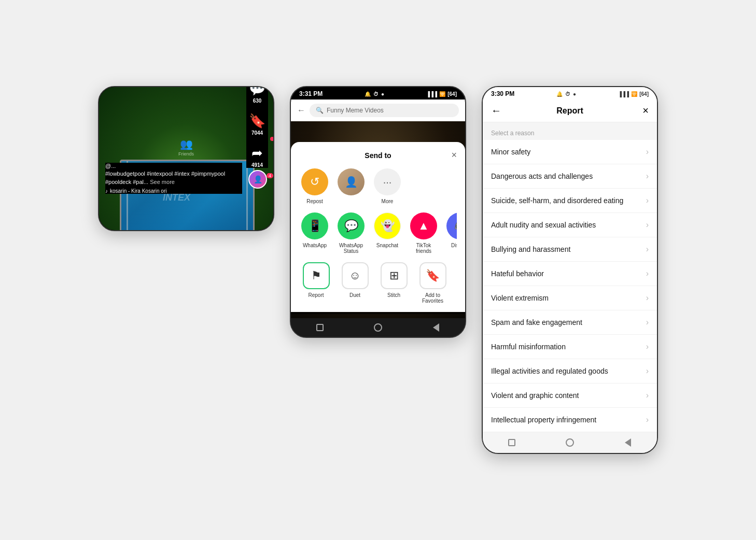  I want to click on whatsapp-status-icon-circle: 💬, so click(351, 226).